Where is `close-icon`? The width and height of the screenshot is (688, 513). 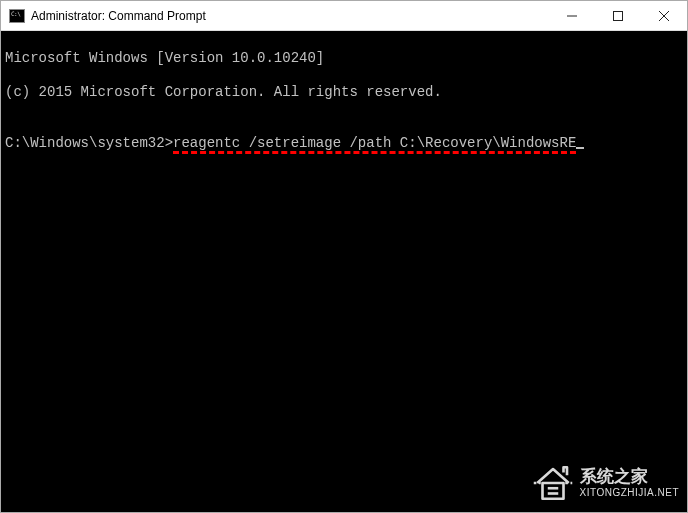 close-icon is located at coordinates (664, 16).